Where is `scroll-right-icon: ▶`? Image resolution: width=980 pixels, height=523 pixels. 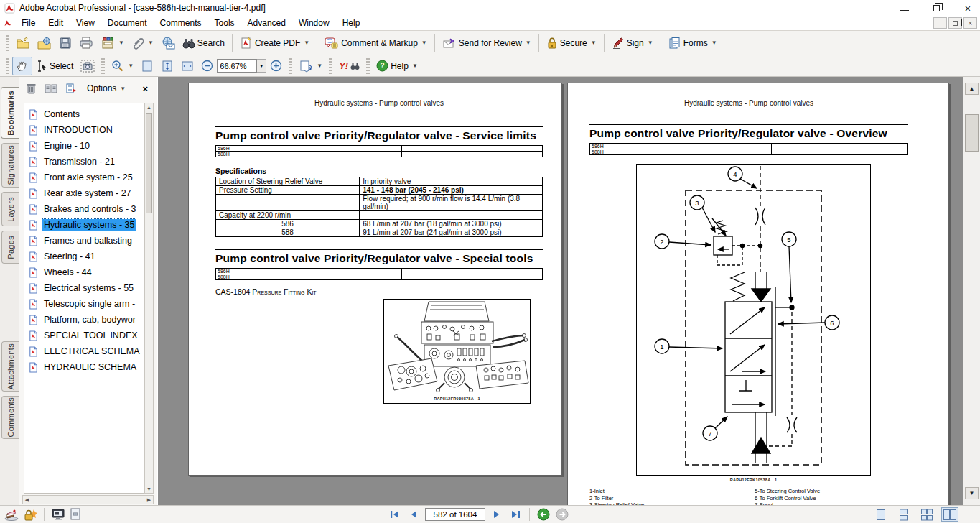
scroll-right-icon: ▶ is located at coordinates (149, 500).